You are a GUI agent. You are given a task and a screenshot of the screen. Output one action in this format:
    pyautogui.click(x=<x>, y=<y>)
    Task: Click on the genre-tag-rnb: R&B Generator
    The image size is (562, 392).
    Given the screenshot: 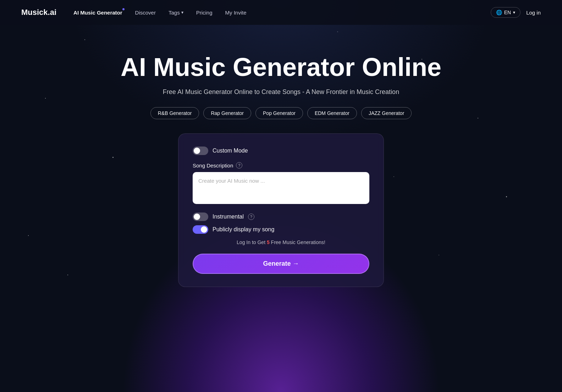 What is the action you would take?
    pyautogui.click(x=175, y=113)
    